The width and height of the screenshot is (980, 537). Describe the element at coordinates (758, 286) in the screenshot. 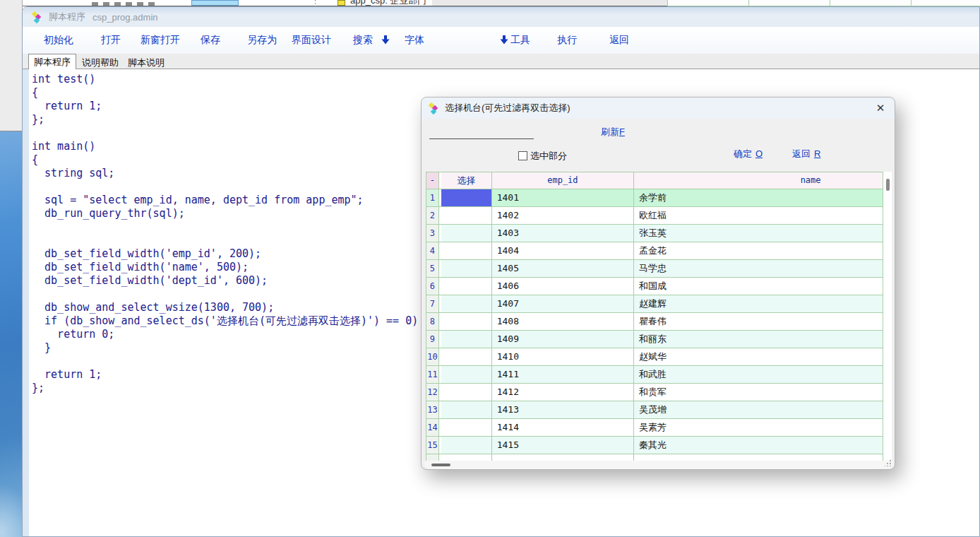

I see `name-cell: 和国成` at that location.